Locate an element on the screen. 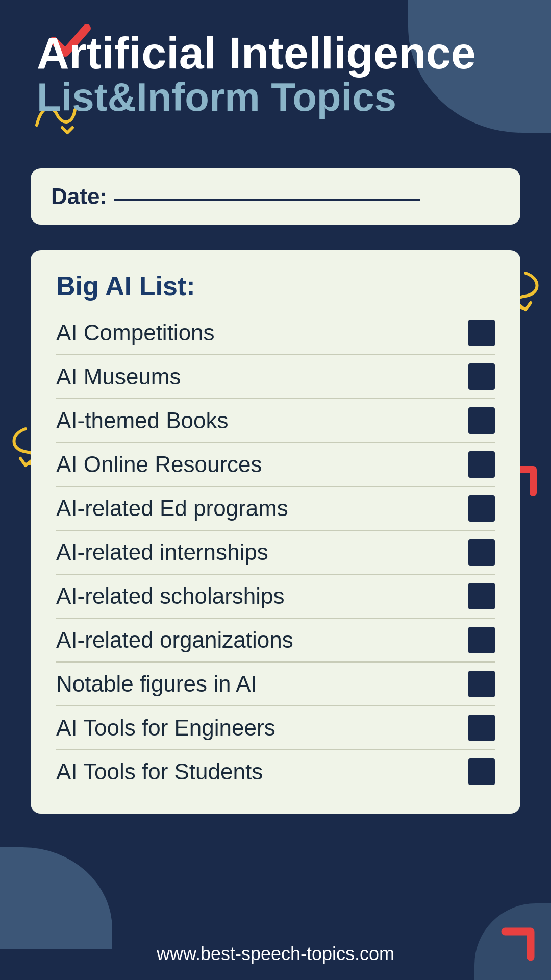 This screenshot has width=551, height=980. date-label: Date: is located at coordinates (79, 196).